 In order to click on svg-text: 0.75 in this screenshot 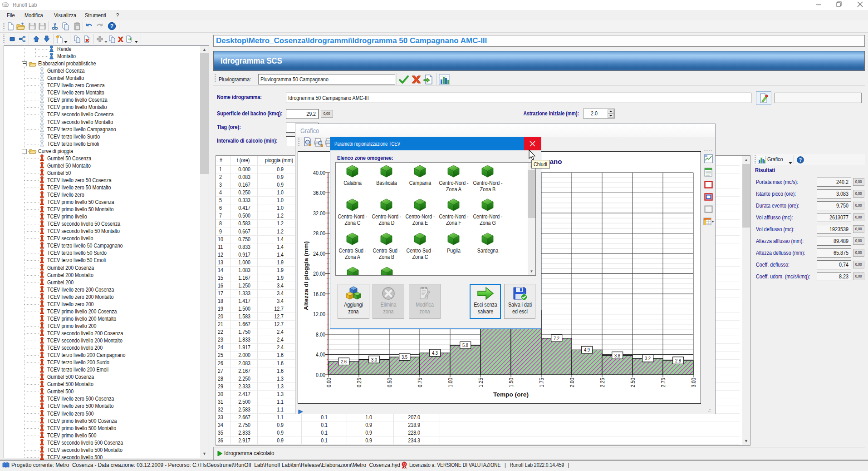, I will do `click(420, 382)`.